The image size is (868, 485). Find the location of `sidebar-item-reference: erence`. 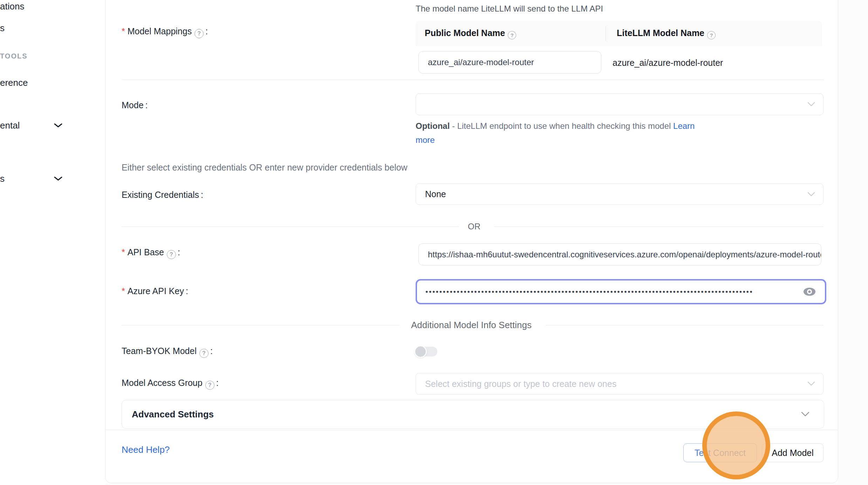

sidebar-item-reference: erence is located at coordinates (14, 83).